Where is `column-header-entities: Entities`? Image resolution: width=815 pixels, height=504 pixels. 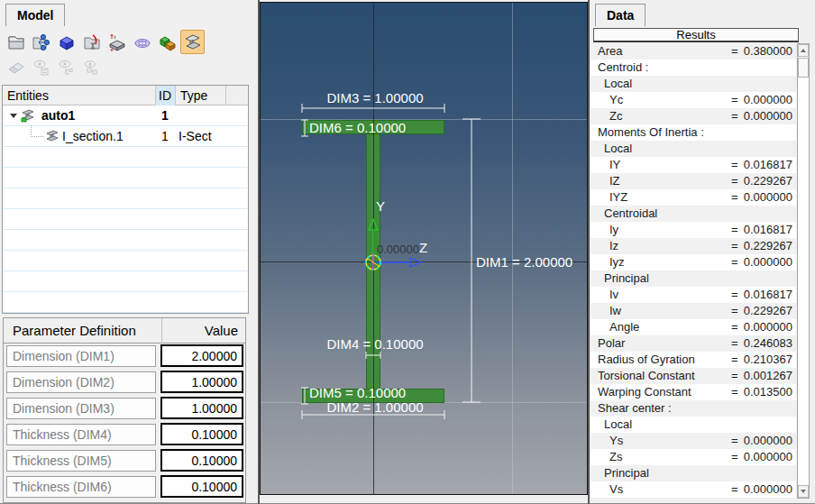 column-header-entities: Entities is located at coordinates (79, 96).